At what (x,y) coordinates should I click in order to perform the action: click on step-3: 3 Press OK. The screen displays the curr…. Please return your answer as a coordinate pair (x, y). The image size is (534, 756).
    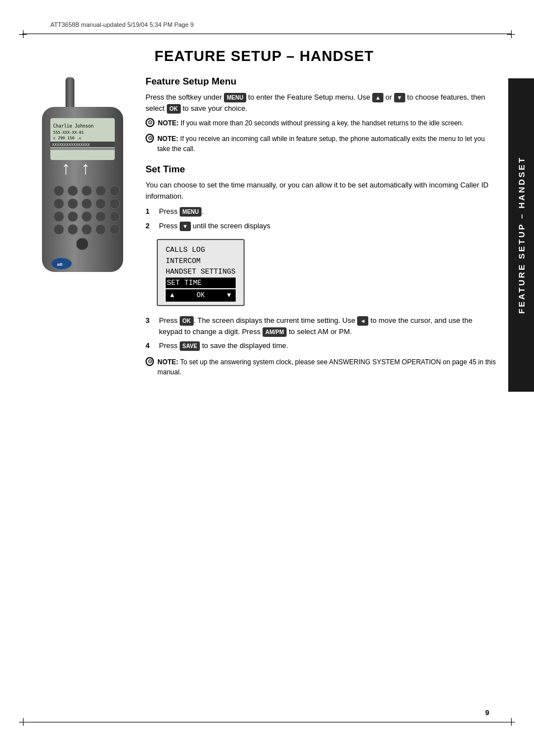
    Looking at the image, I should click on (321, 326).